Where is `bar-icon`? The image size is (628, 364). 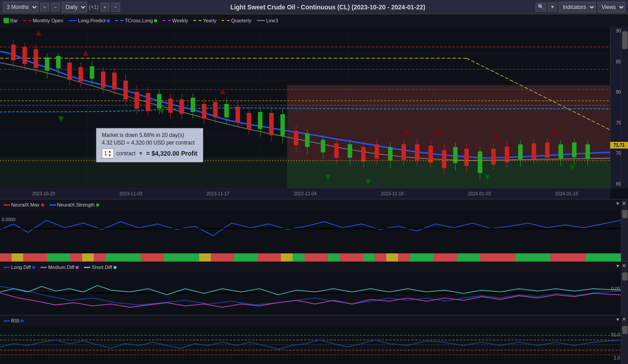 bar-icon is located at coordinates (6, 21).